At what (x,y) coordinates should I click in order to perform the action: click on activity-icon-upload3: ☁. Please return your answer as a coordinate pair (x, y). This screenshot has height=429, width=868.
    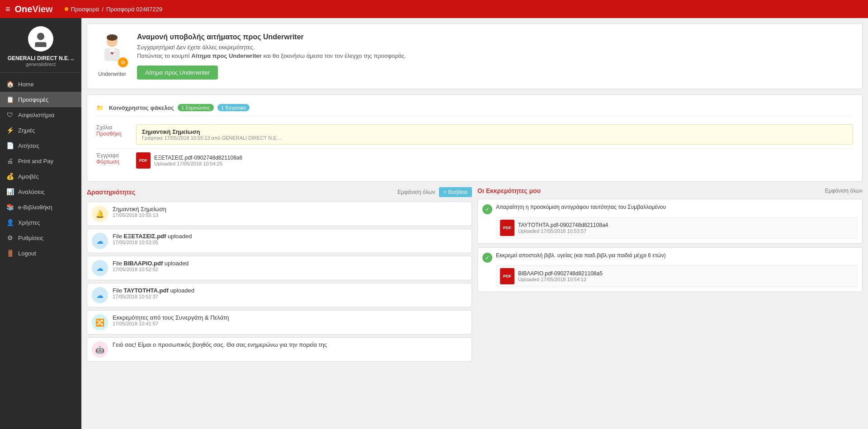
    Looking at the image, I should click on (100, 295).